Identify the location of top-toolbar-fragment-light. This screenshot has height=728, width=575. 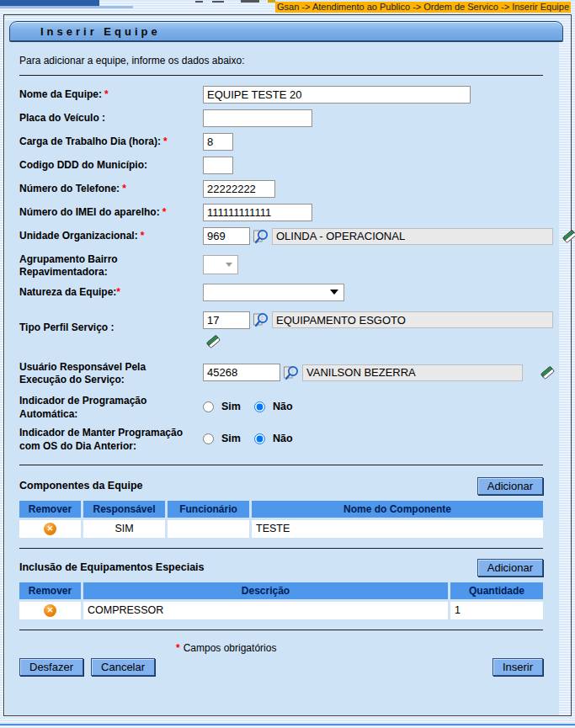
(67, 7).